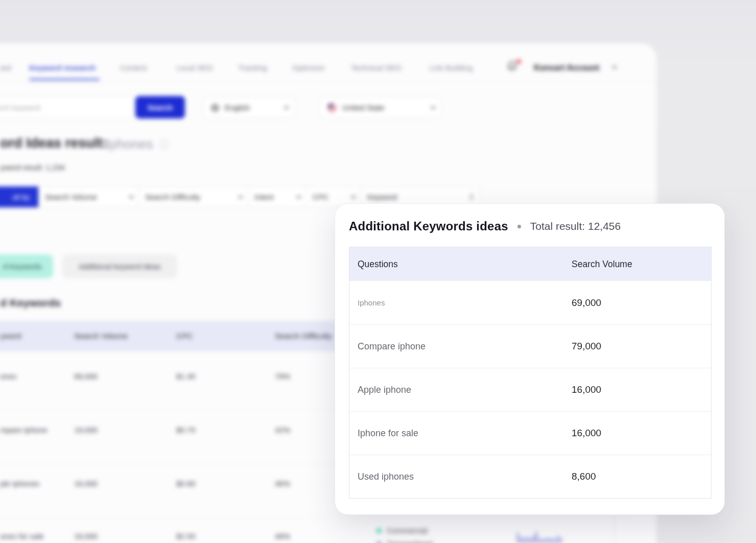  Describe the element at coordinates (186, 376) in the screenshot. I see `cell-cpc: $1.30` at that location.